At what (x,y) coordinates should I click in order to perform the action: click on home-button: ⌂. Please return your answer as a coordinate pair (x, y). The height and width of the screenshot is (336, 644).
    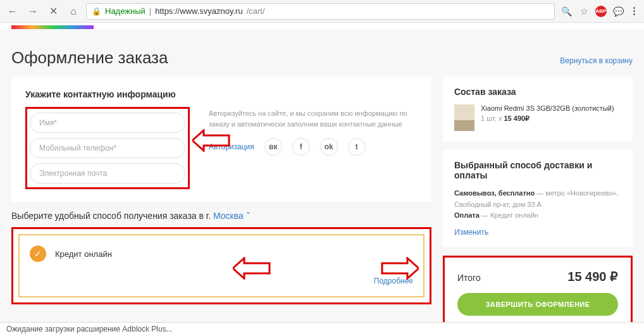
    Looking at the image, I should click on (73, 11).